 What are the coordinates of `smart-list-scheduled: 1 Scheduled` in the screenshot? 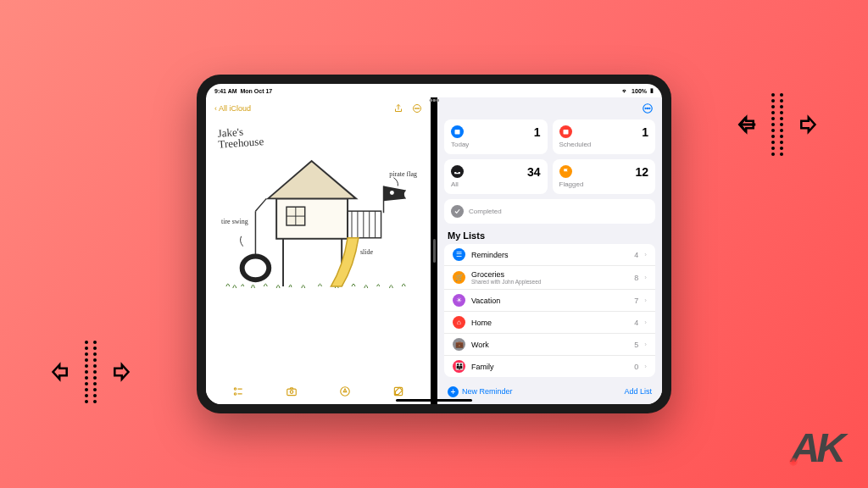 It's located at (604, 137).